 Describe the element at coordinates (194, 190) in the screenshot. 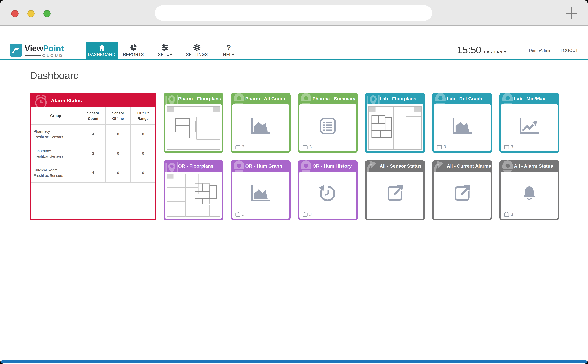

I see `tile-or-floorplans: OR - Floorplans` at that location.